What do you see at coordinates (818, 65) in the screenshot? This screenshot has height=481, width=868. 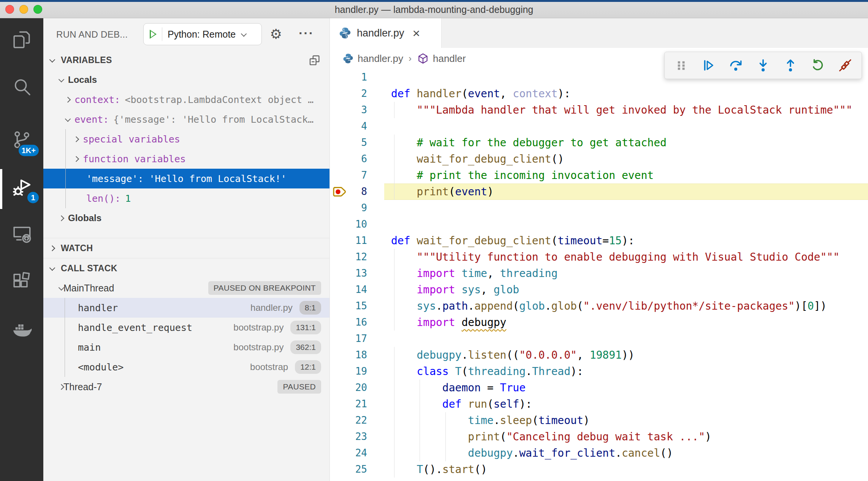 I see `restart-icon` at bounding box center [818, 65].